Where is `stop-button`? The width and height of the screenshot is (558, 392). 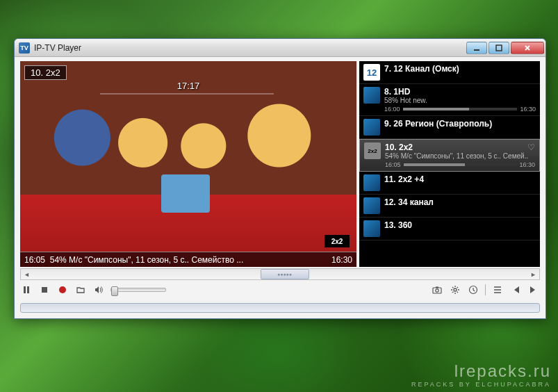
stop-button is located at coordinates (44, 290).